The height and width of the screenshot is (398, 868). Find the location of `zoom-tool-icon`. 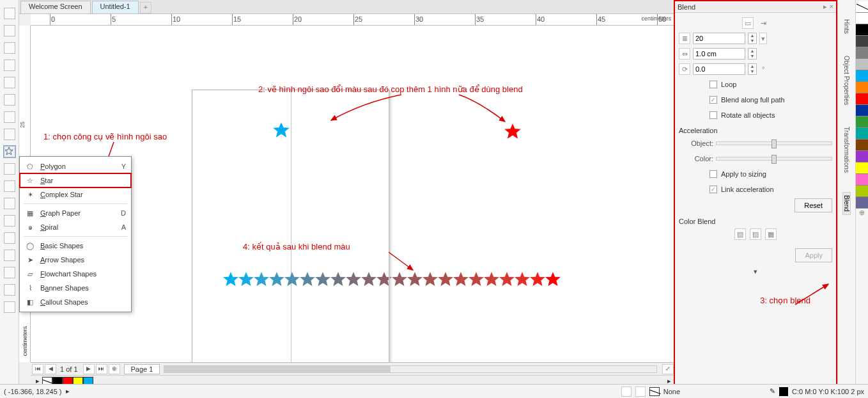

zoom-tool-icon is located at coordinates (10, 65).